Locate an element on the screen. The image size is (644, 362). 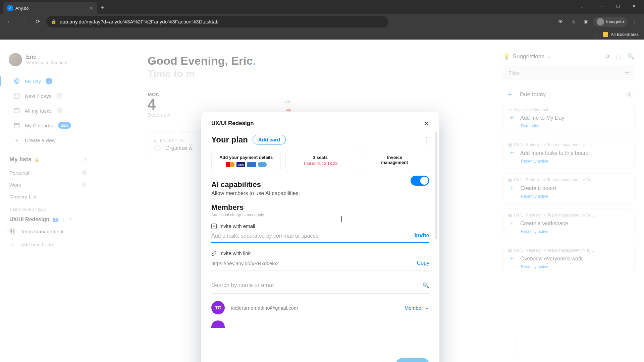
add-card-button: Add card is located at coordinates (269, 139).